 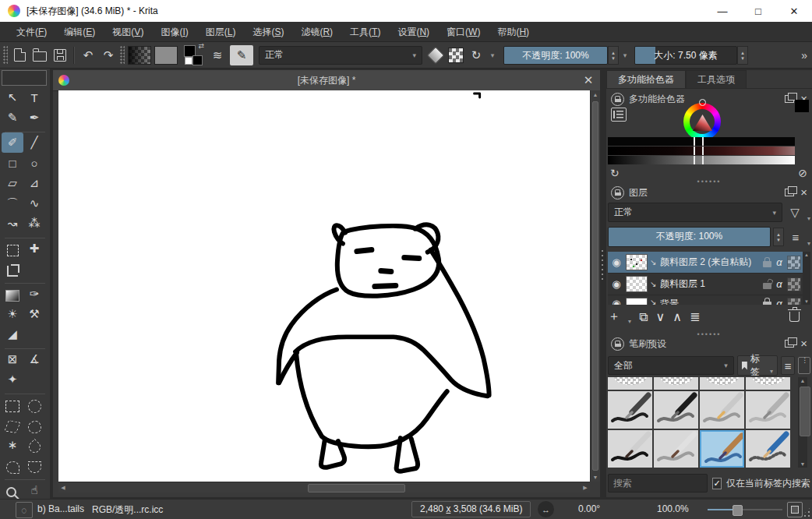 What do you see at coordinates (803, 464) in the screenshot?
I see `scroll-down-icon: ▼` at bounding box center [803, 464].